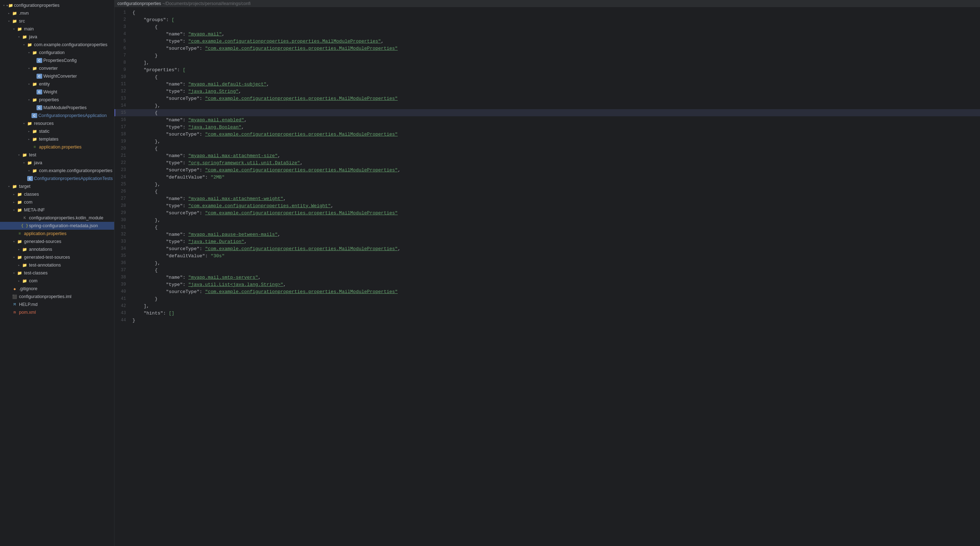 The height and width of the screenshot is (546, 980). I want to click on tree-item-static: 📁 static, so click(57, 132).